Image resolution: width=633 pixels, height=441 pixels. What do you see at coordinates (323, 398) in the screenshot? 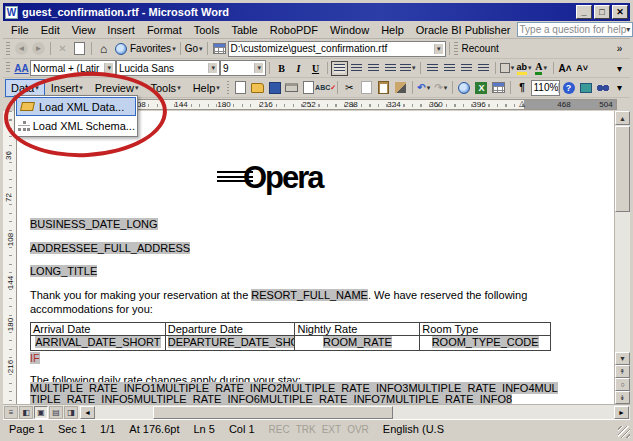
I see `field-multiple-rate-info7: MULTIPLE_RATE_INFO7` at bounding box center [323, 398].